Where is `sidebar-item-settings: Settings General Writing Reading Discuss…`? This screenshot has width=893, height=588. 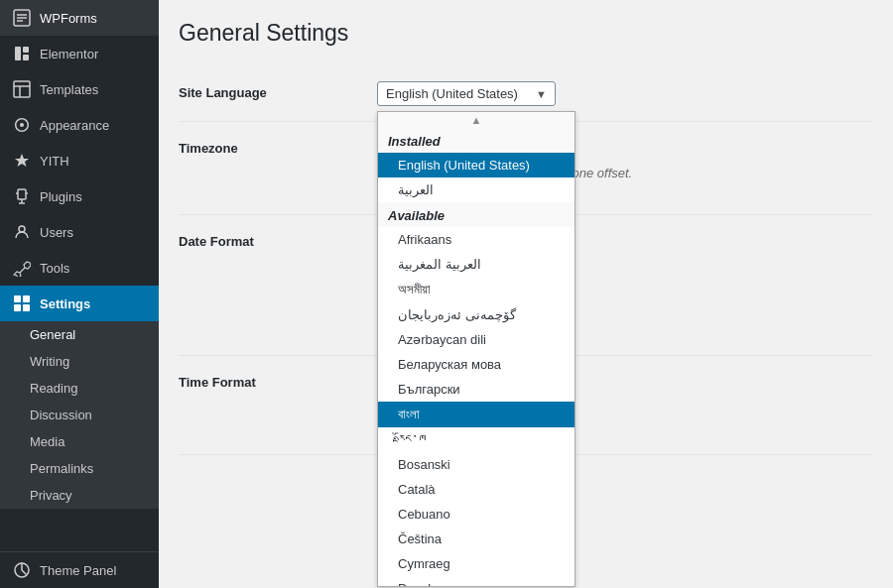 sidebar-item-settings: Settings General Writing Reading Discuss… is located at coordinates (79, 397).